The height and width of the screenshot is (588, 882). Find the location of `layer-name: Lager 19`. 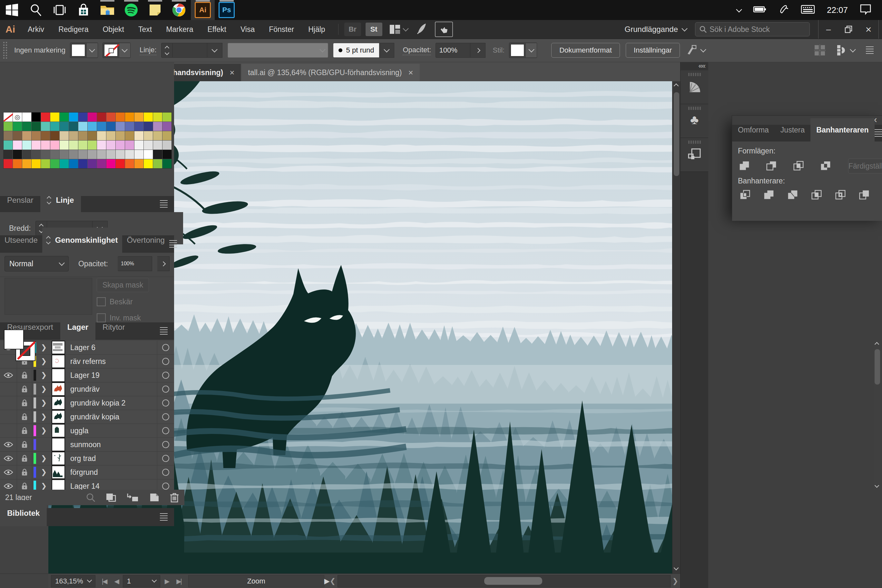

layer-name: Lager 19 is located at coordinates (112, 375).